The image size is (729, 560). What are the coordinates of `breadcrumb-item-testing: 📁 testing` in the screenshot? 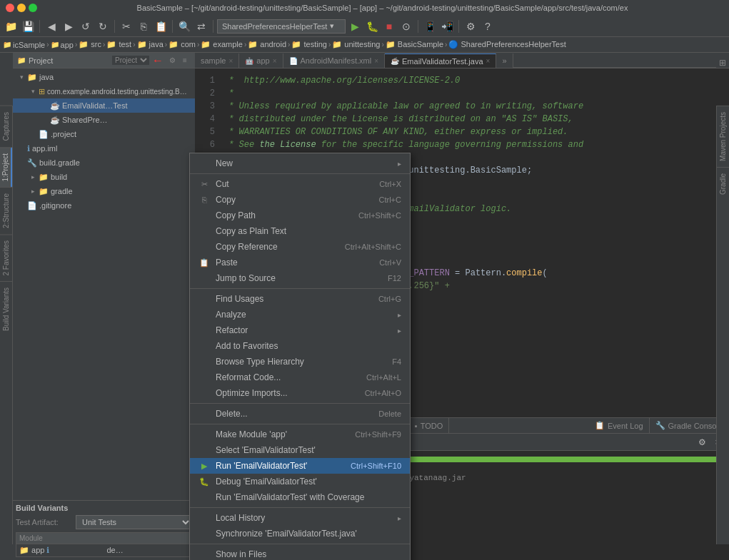 It's located at (308, 44).